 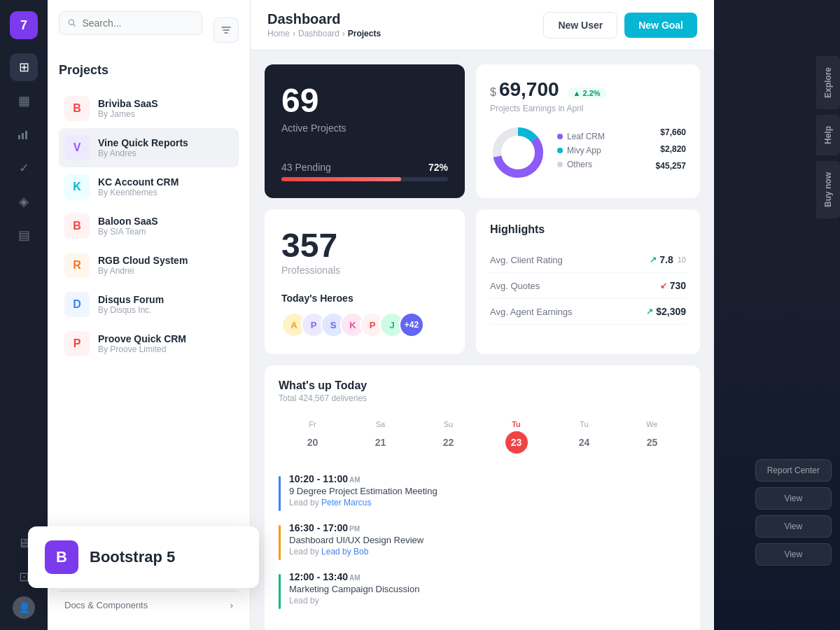 I want to click on project-info: RGB Cloud System By Andrei, so click(x=165, y=265).